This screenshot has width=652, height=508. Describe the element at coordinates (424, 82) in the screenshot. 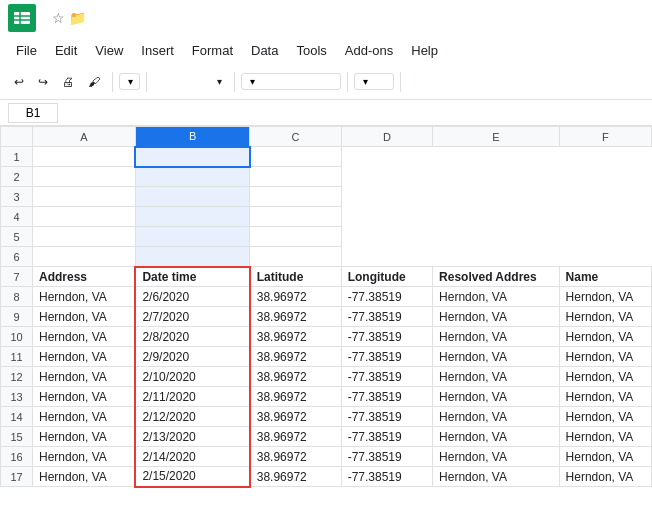

I see `italic-button` at that location.